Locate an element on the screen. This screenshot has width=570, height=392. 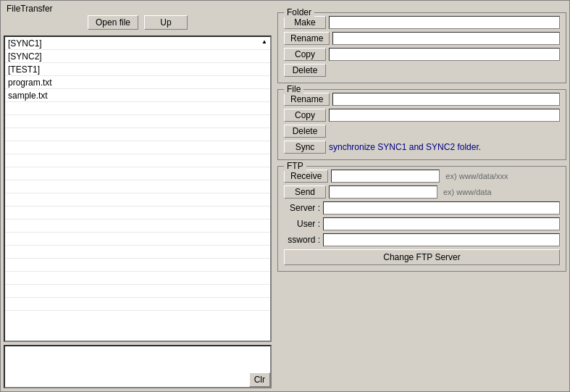
folder-delete-button: Delete is located at coordinates (305, 70).